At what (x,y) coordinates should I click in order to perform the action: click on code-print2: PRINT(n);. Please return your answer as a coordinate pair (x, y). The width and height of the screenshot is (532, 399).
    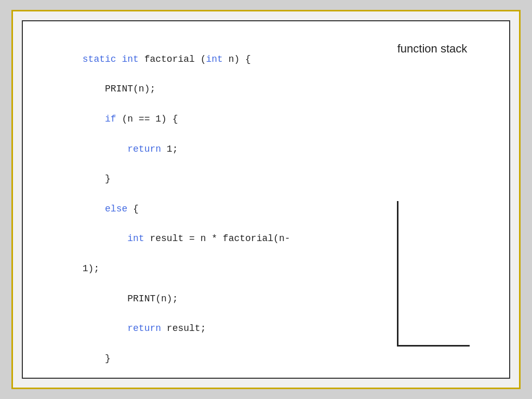
    Looking at the image, I should click on (130, 299).